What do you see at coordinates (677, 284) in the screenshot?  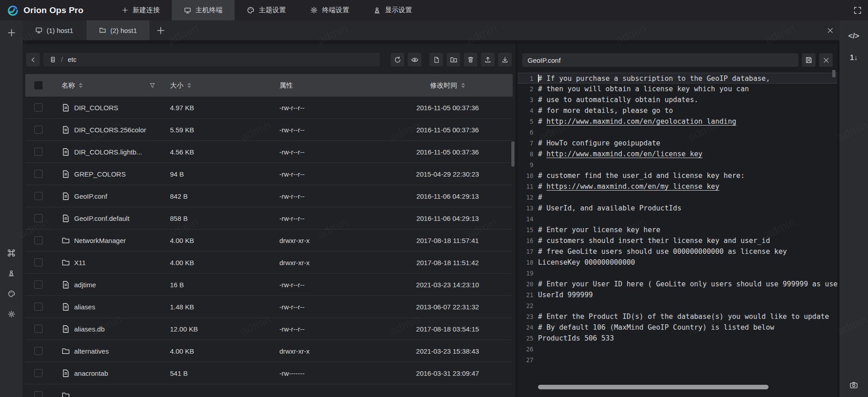 I see `code-line: 20# Enter your User ID here ( GeoLite on…` at bounding box center [677, 284].